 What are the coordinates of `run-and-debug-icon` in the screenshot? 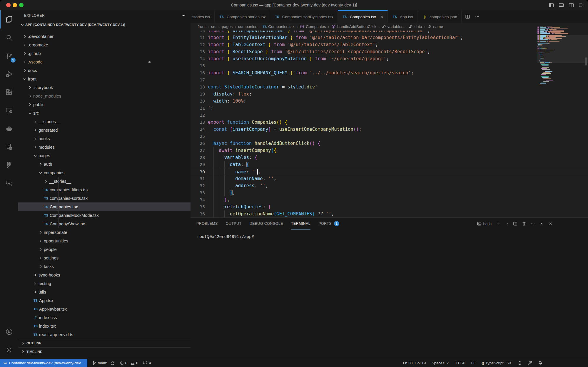 It's located at (9, 74).